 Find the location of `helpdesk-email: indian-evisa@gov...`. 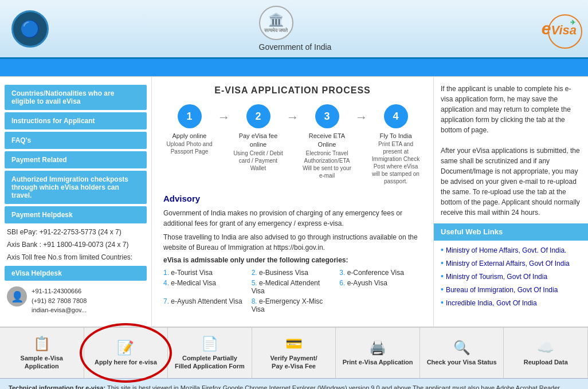

helpdesk-email: indian-evisa@gov... is located at coordinates (59, 311).